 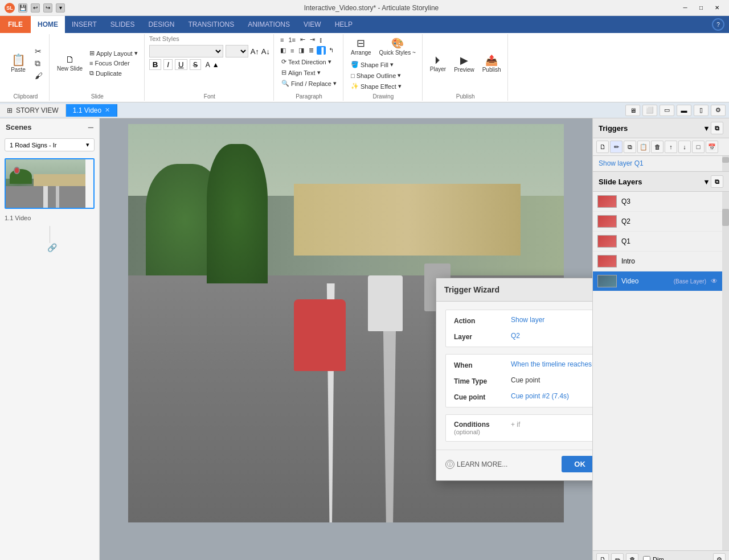 What do you see at coordinates (657, 147) in the screenshot?
I see `delete-trigger-button: 🗑` at bounding box center [657, 147].